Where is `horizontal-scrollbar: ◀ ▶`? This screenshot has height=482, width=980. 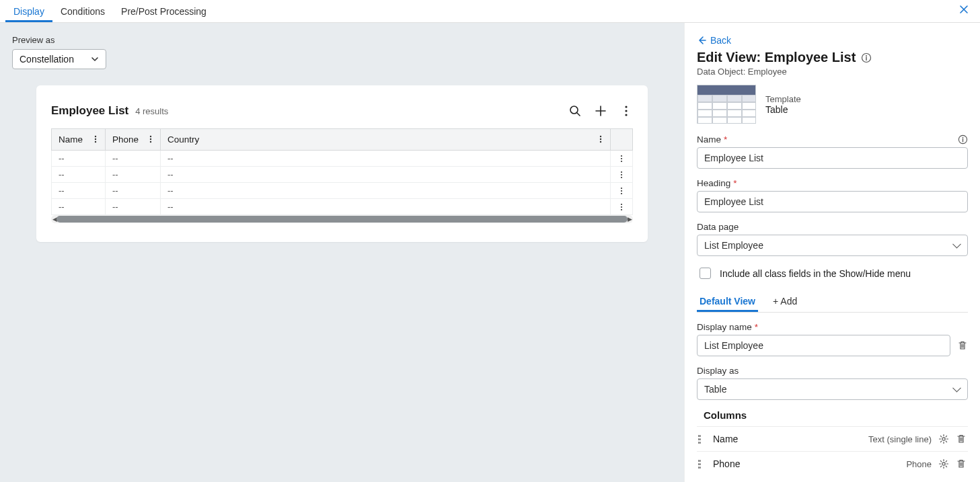 horizontal-scrollbar: ◀ ▶ is located at coordinates (342, 219).